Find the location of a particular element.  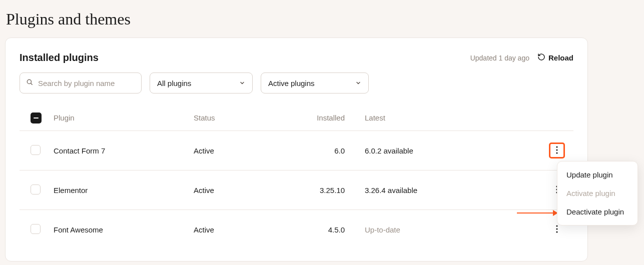

plugin-installed-version: 6.0 is located at coordinates (330, 151).